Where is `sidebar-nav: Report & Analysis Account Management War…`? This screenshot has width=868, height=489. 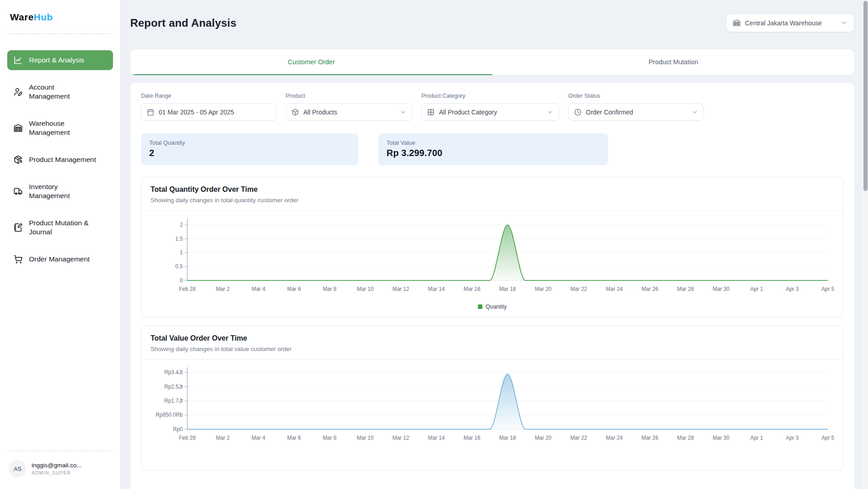 sidebar-nav: Report & Analysis Account Management War… is located at coordinates (60, 160).